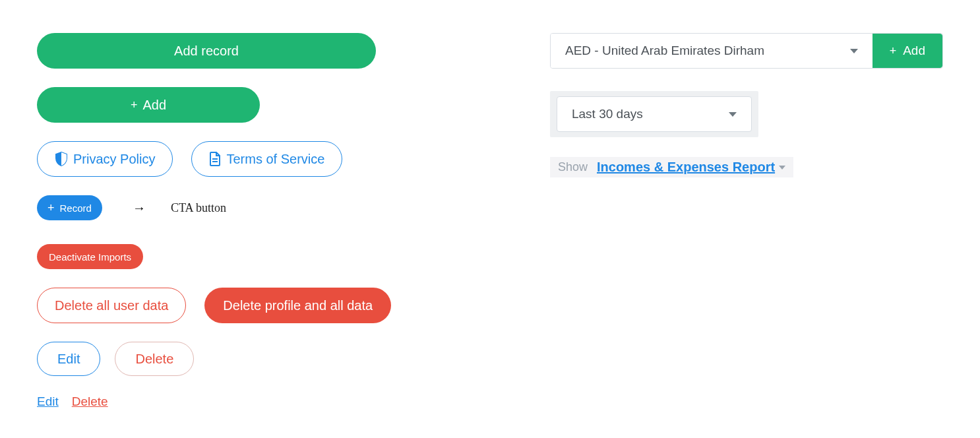 This screenshot has height=438, width=980. What do you see at coordinates (206, 51) in the screenshot?
I see `add-record-label: Add record` at bounding box center [206, 51].